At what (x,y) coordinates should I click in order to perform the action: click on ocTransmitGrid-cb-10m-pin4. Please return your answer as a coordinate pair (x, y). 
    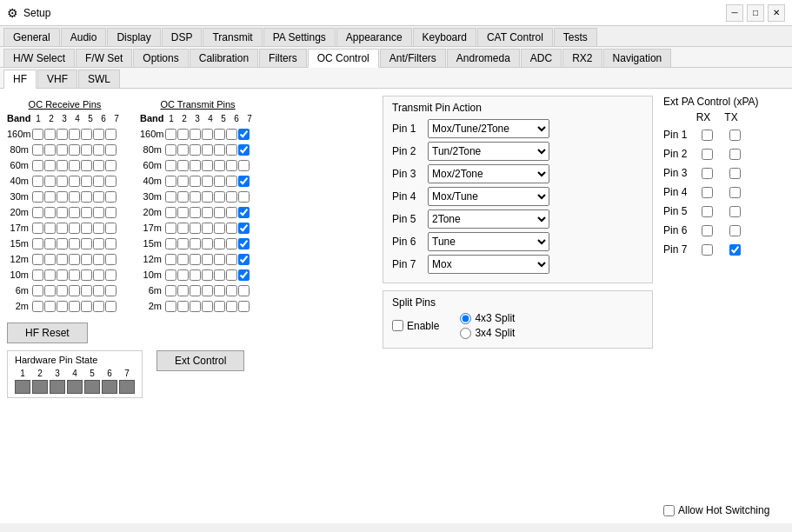
    Looking at the image, I should click on (207, 275).